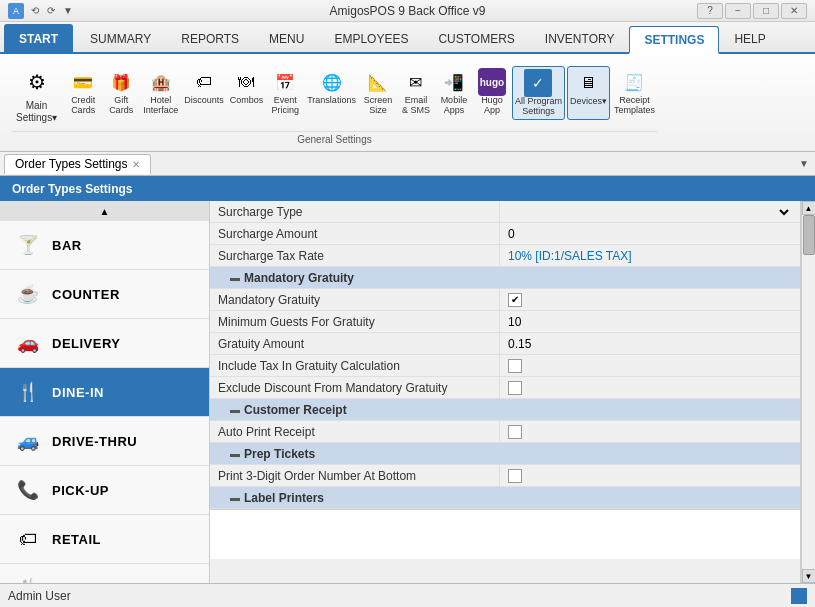 The image size is (815, 607). I want to click on exclude-discount-checkbox, so click(515, 388).